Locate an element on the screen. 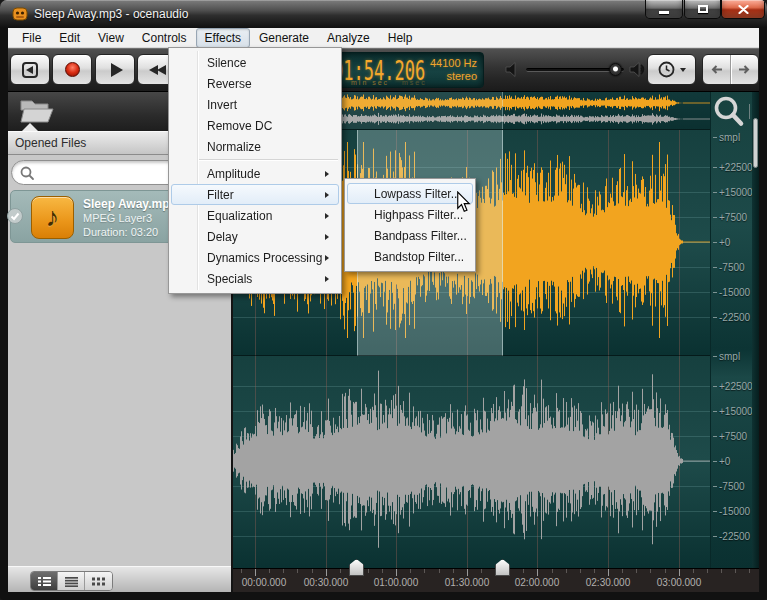  maximize-button is located at coordinates (702, 10).